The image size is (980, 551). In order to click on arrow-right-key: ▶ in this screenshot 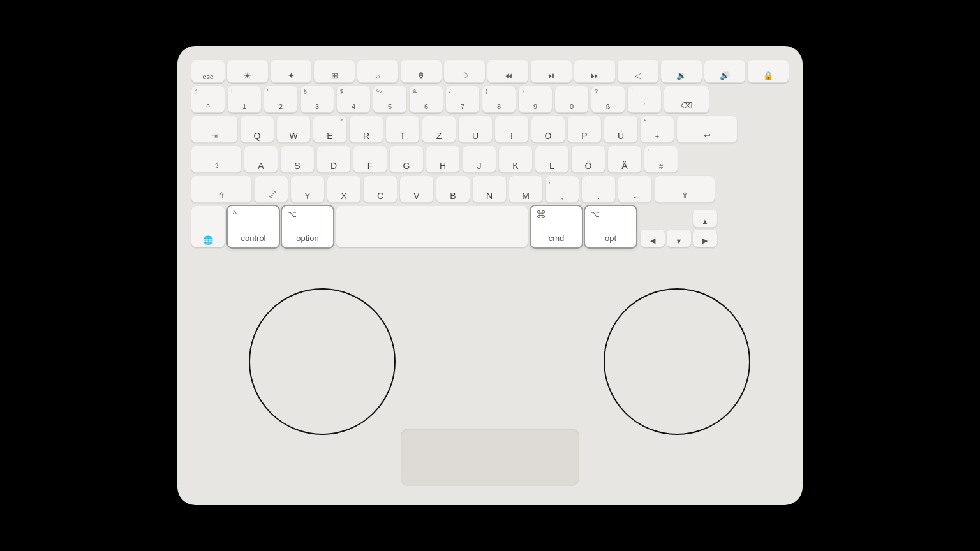, I will do `click(705, 239)`.